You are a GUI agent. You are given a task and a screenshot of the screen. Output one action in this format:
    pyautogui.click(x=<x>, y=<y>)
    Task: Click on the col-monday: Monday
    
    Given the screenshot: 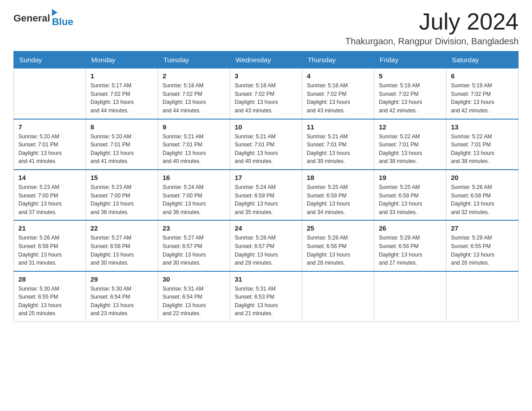 What is the action you would take?
    pyautogui.click(x=122, y=60)
    